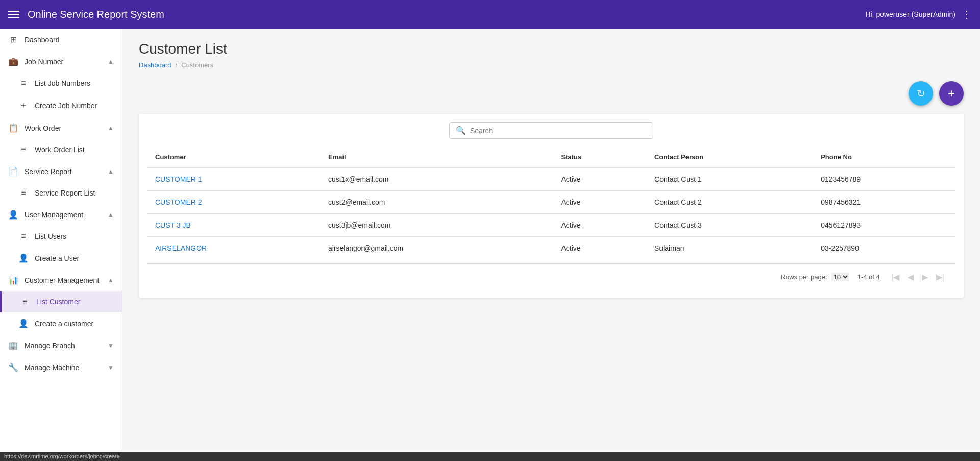 The width and height of the screenshot is (980, 461). Describe the element at coordinates (551, 179) in the screenshot. I see `table-row: CUSTOMER 1 cust1x@email.com Active Conta…` at that location.